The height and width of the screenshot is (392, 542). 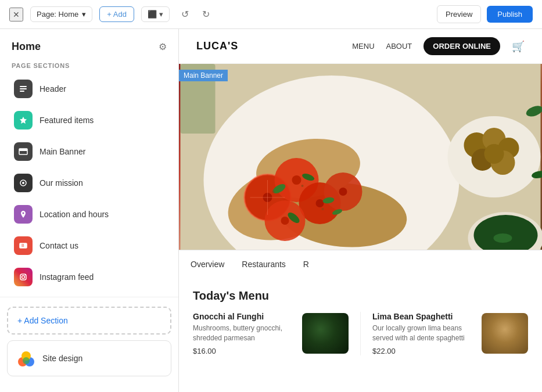 What do you see at coordinates (207, 264) in the screenshot?
I see `tab-overview: Overview` at bounding box center [207, 264].